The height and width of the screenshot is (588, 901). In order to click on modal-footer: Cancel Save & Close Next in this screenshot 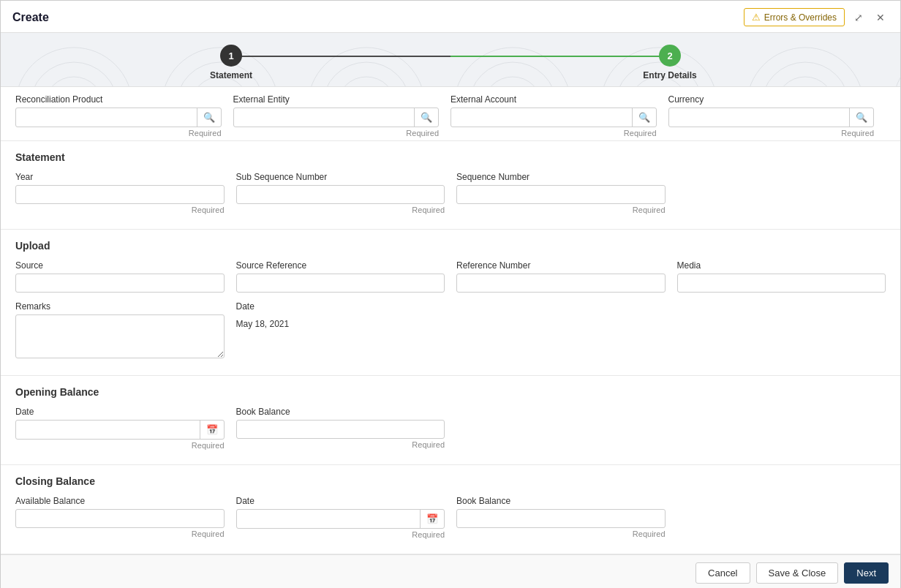, I will do `click(450, 571)`.